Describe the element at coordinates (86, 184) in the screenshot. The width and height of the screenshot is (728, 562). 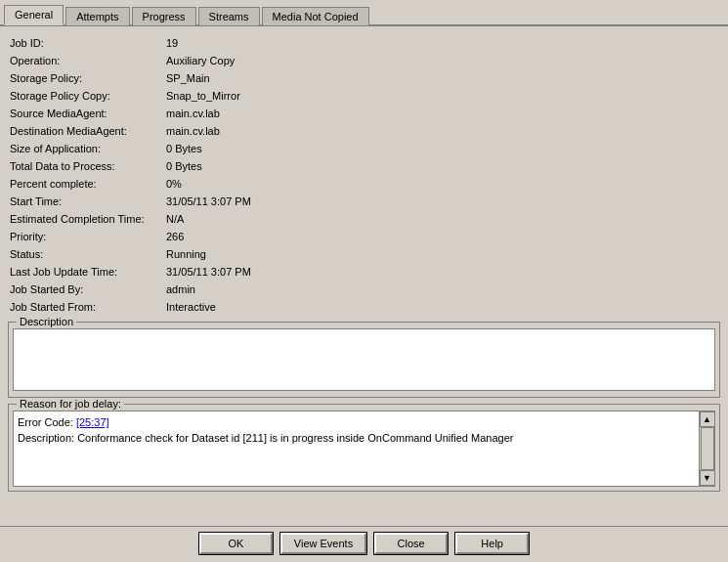
I see `field-label: Percent complete:` at that location.